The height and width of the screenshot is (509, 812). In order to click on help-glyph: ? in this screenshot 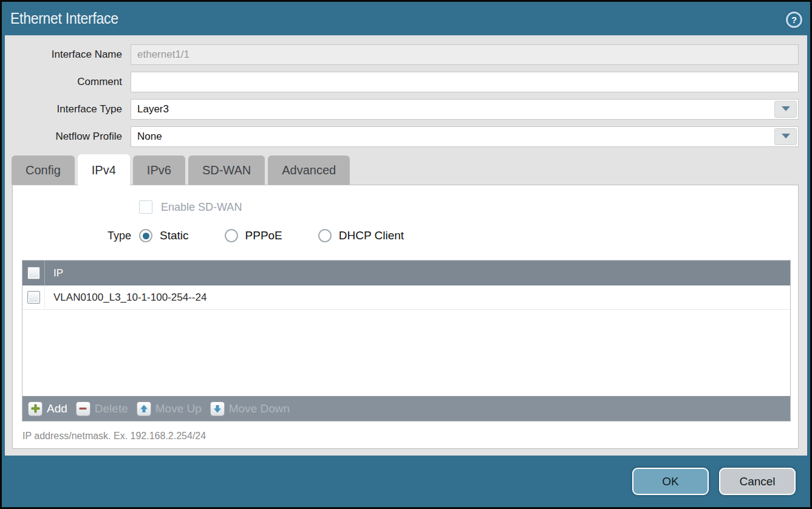, I will do `click(794, 19)`.